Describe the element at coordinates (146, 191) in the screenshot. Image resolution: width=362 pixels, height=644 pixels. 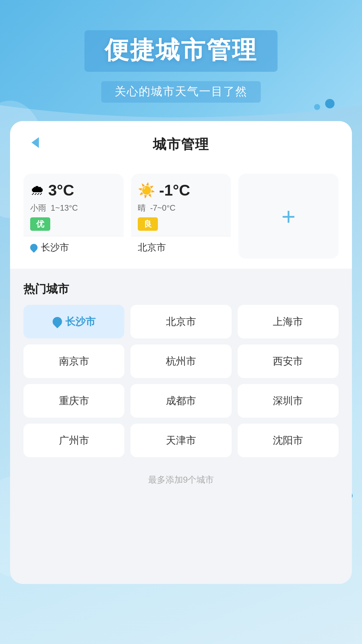
I see `weather-icon-beijing: ☀️` at that location.